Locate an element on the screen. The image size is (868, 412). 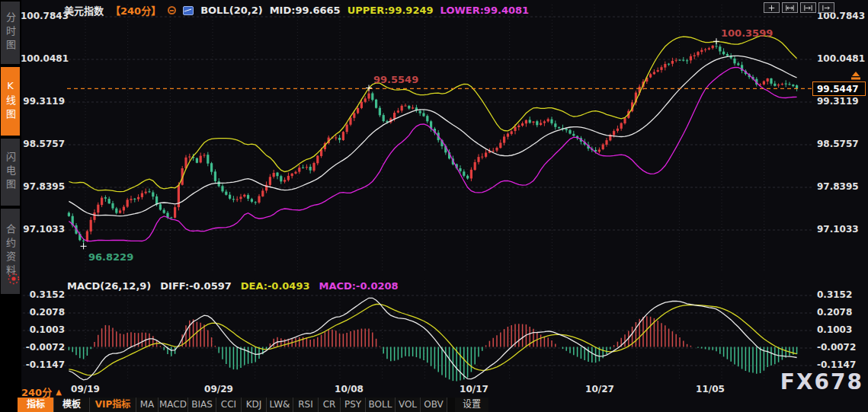
period-high-annotation: 100.3599 is located at coordinates (747, 34).